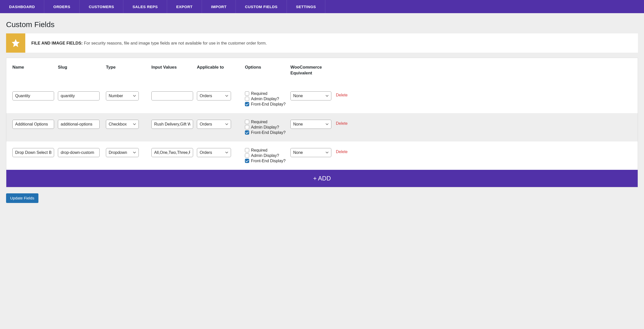 The height and width of the screenshot is (329, 644). Describe the element at coordinates (219, 7) in the screenshot. I see `nav-import: IMPORT` at that location.